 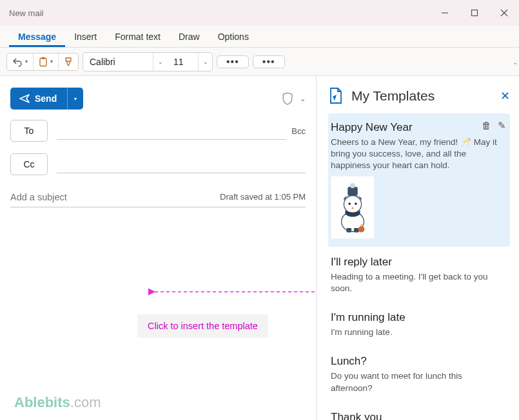 What do you see at coordinates (417, 262) in the screenshot?
I see `template-title: I'll reply later` at bounding box center [417, 262].